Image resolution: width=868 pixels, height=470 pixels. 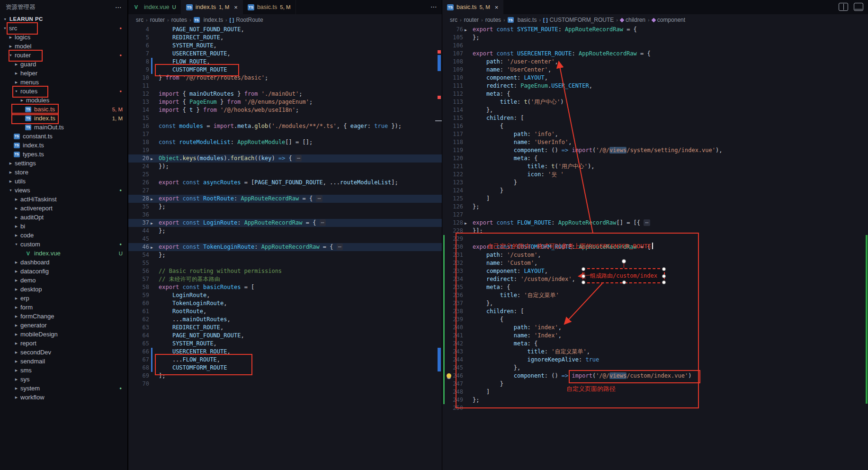 I want to click on line-number: 10, so click(x=139, y=78).